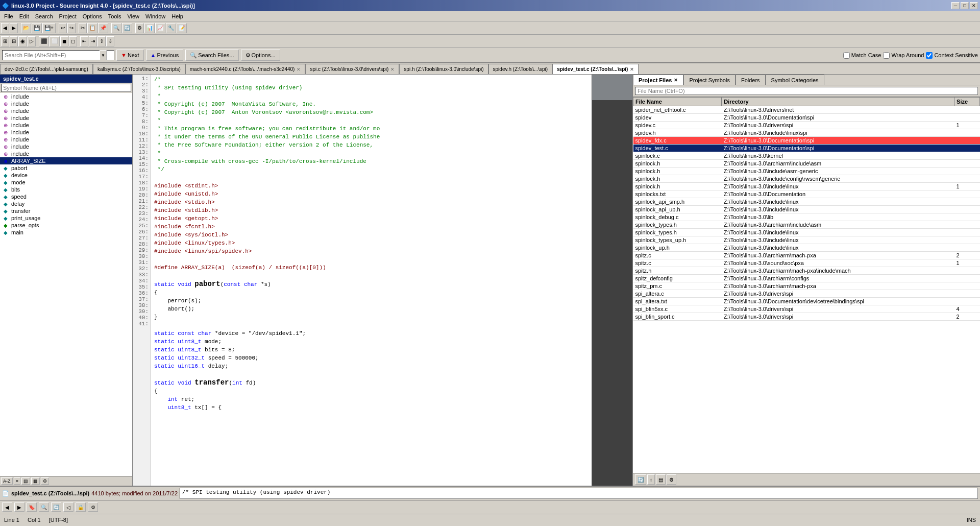  I want to click on tb2-1: ⊞, so click(5, 41).